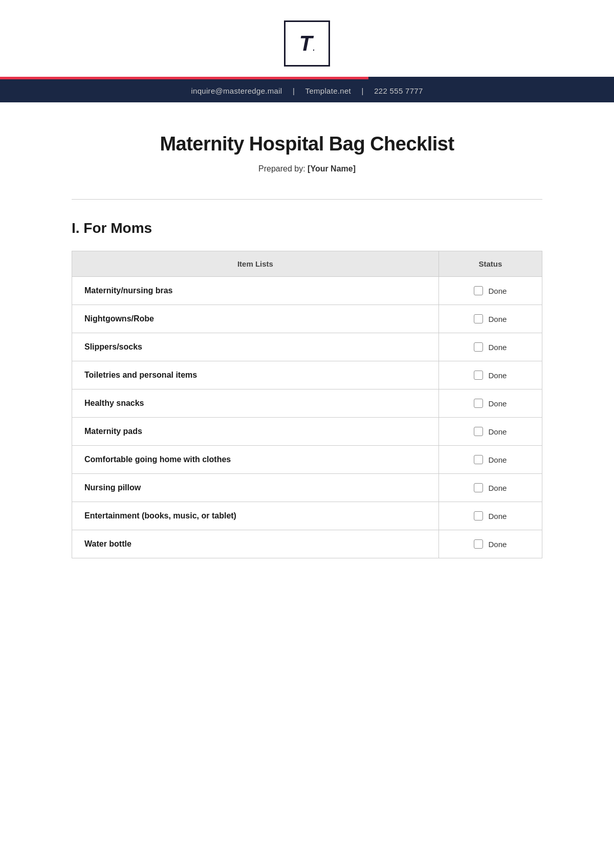 This screenshot has width=614, height=868. What do you see at coordinates (307, 432) in the screenshot?
I see `table-row: Maternity padsDone` at bounding box center [307, 432].